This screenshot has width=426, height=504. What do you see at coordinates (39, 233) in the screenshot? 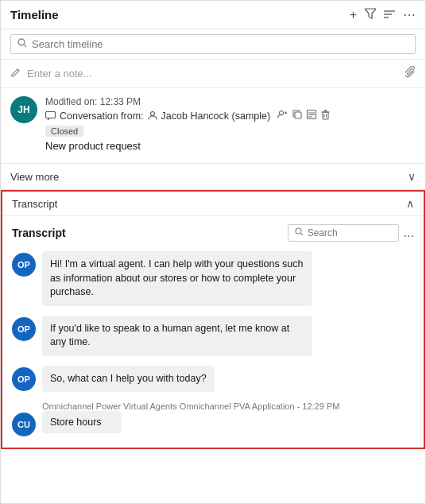
I see `transcript-card-title: Transcript` at bounding box center [39, 233].